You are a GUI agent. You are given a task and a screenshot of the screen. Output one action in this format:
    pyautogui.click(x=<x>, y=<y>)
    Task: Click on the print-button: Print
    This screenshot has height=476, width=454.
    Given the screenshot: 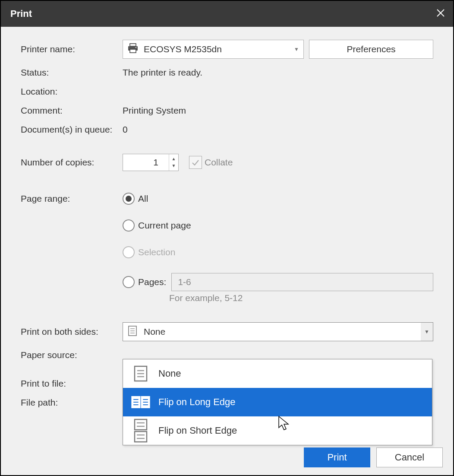 What is the action you would take?
    pyautogui.click(x=337, y=457)
    